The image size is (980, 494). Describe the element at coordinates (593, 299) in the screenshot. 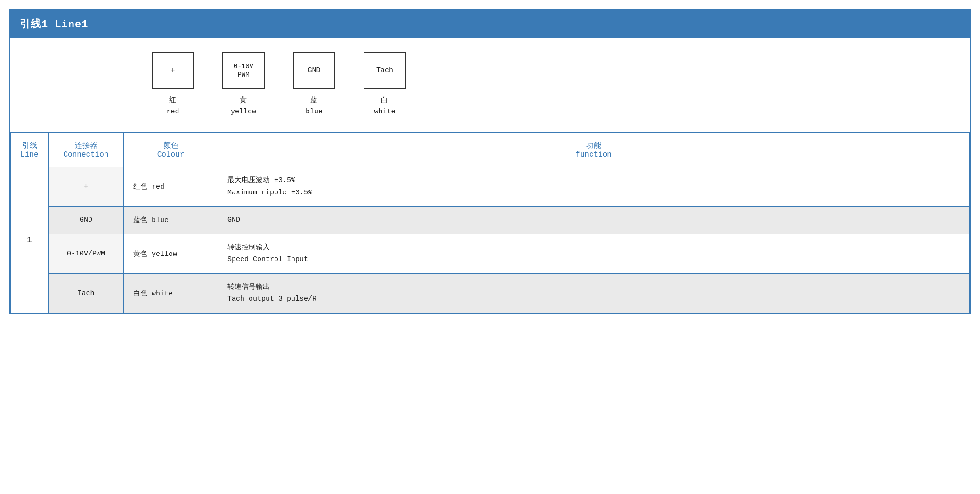

I see `fn-tach-en: Tach output 3 pulse/R` at that location.